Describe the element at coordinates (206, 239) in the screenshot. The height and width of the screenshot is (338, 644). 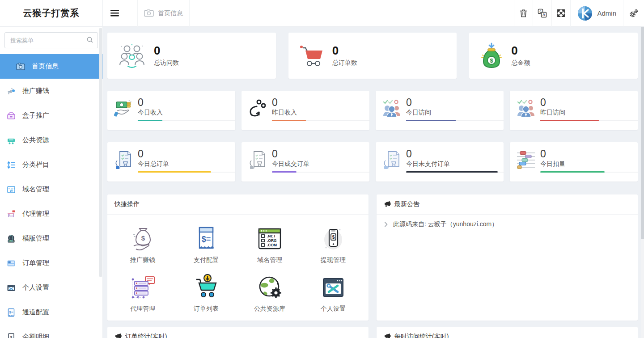
I see `pay-receipt-icon: $=` at that location.